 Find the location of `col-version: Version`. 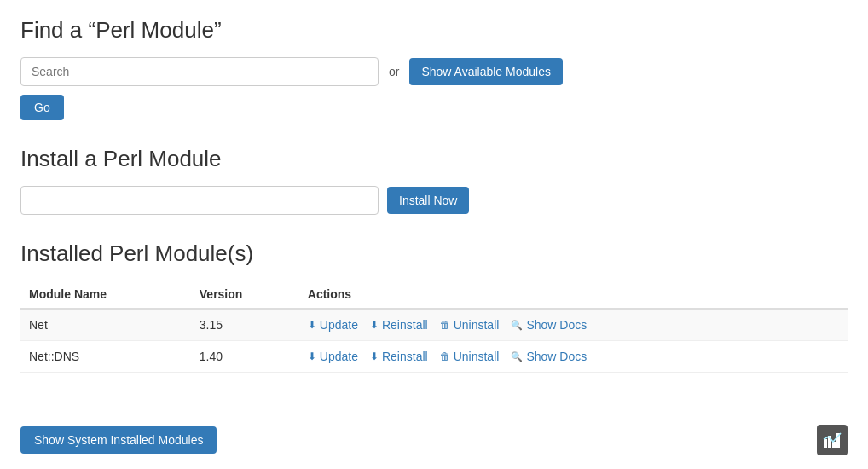

col-version: Version is located at coordinates (246, 295).